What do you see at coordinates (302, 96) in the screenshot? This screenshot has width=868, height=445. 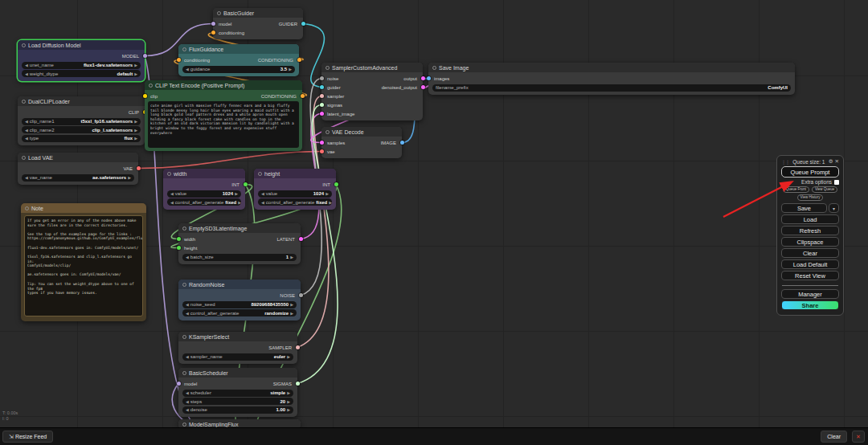 I see `conditioning-output-dot` at bounding box center [302, 96].